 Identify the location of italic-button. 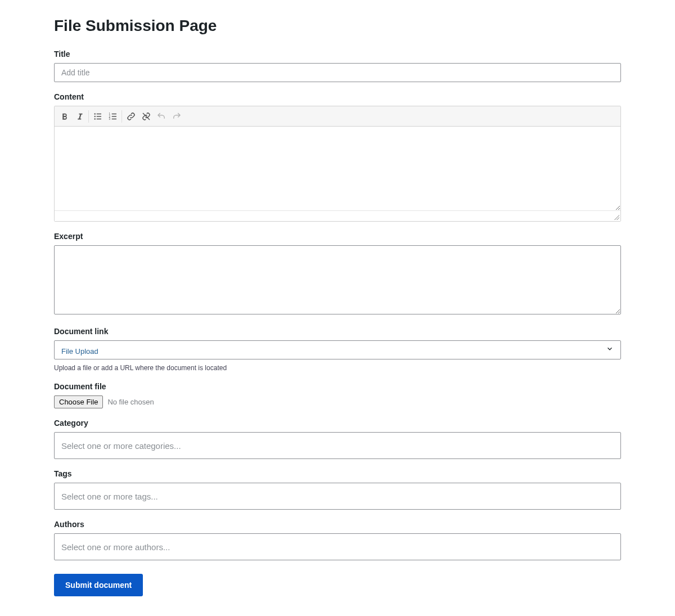
(80, 116).